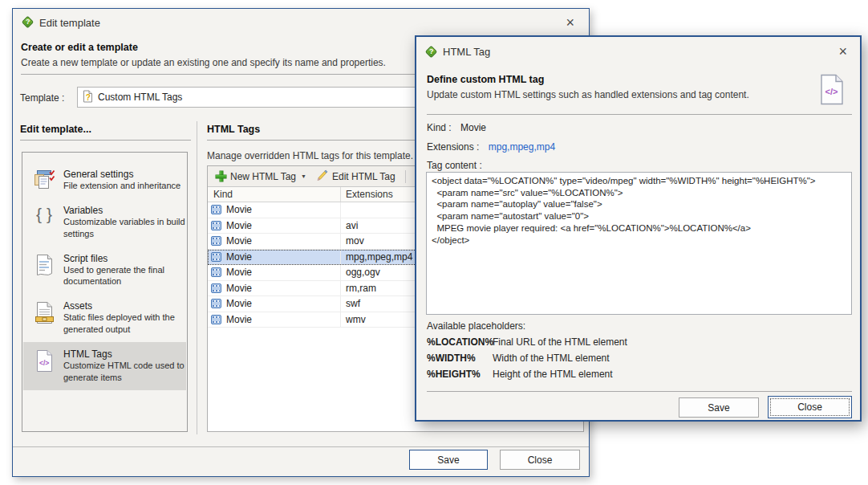 The height and width of the screenshot is (485, 868). Describe the element at coordinates (221, 177) in the screenshot. I see `plus-icon` at that location.